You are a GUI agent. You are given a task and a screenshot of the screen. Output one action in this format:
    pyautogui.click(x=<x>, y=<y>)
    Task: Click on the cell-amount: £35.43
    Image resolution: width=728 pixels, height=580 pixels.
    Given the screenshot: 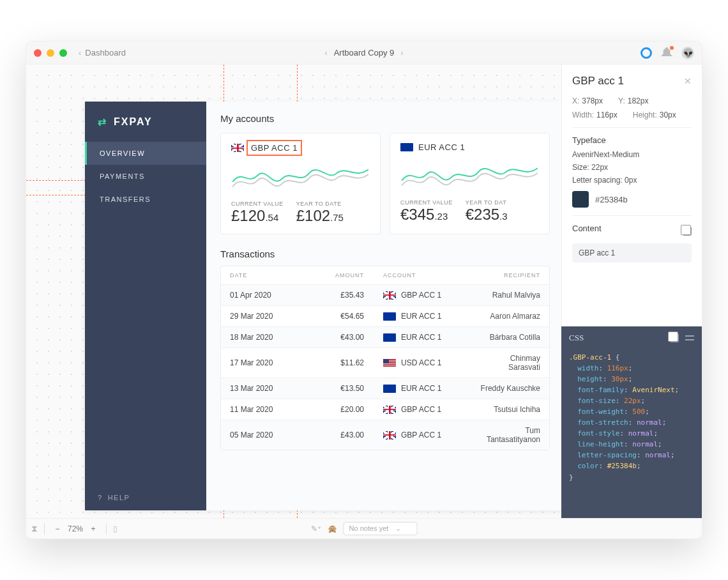 What is the action you would take?
    pyautogui.click(x=345, y=295)
    